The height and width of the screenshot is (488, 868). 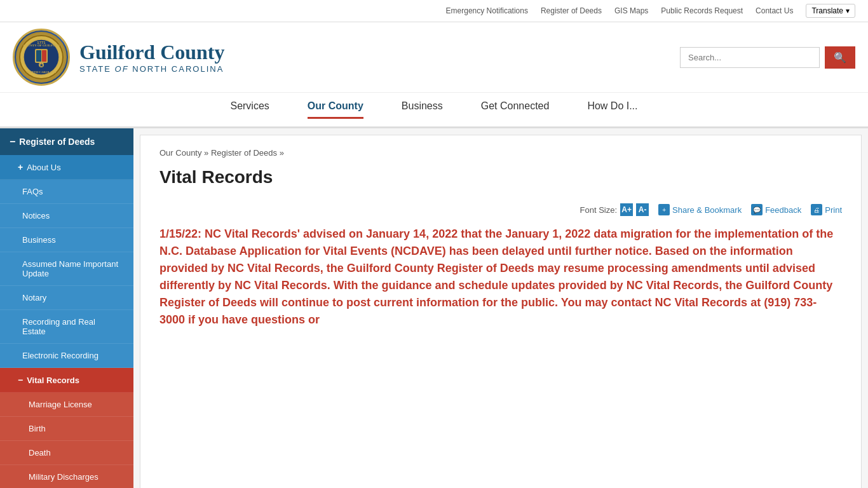 What do you see at coordinates (515, 109) in the screenshot?
I see `nav-get-connected: Get Connected` at bounding box center [515, 109].